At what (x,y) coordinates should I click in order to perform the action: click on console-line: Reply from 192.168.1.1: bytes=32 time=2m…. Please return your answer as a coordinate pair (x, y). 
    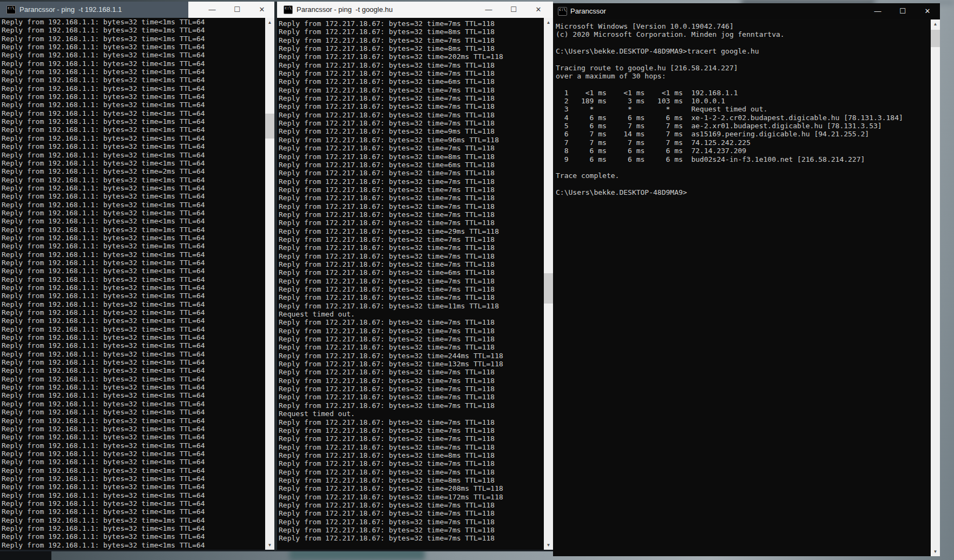
    Looking at the image, I should click on (133, 171).